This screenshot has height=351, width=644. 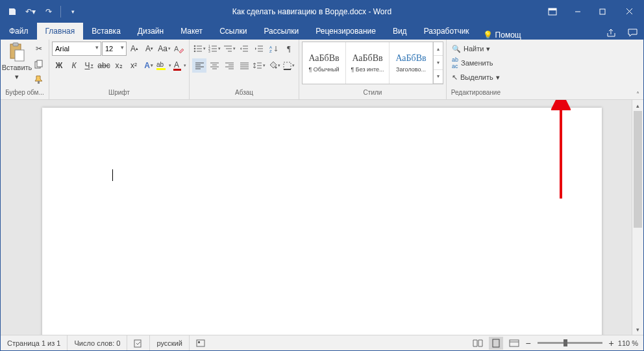 I want to click on bullets-icon, so click(x=198, y=49).